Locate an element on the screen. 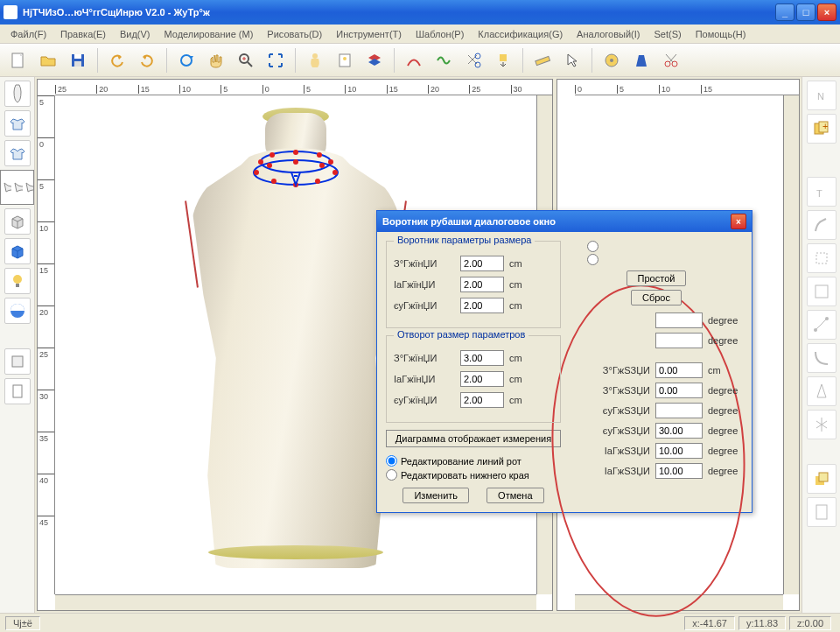 The height and width of the screenshot is (632, 840). pattern-icon is located at coordinates (345, 60).